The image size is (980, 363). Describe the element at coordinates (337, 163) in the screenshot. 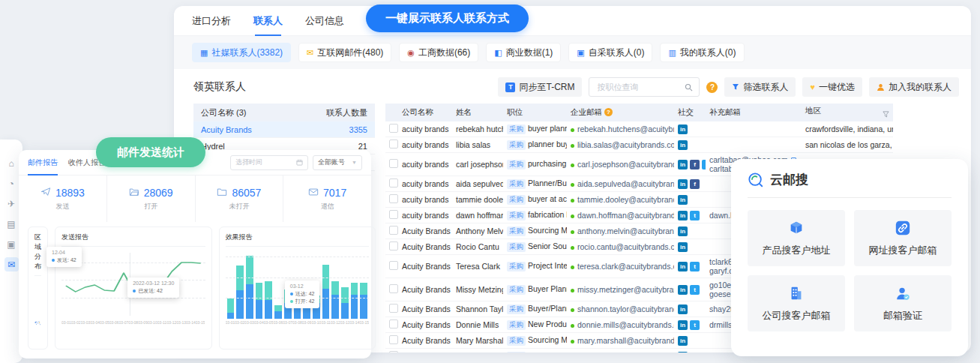

I see `account-select: 全部账号 ▼` at that location.